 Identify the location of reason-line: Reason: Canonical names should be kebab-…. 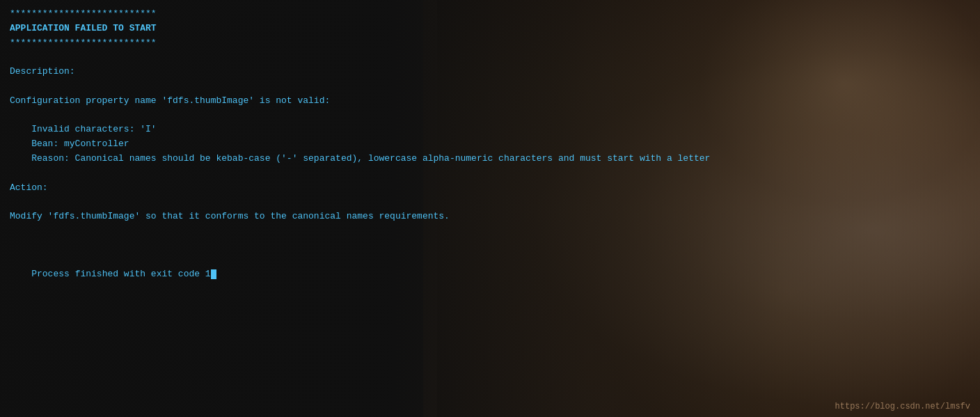
(490, 159).